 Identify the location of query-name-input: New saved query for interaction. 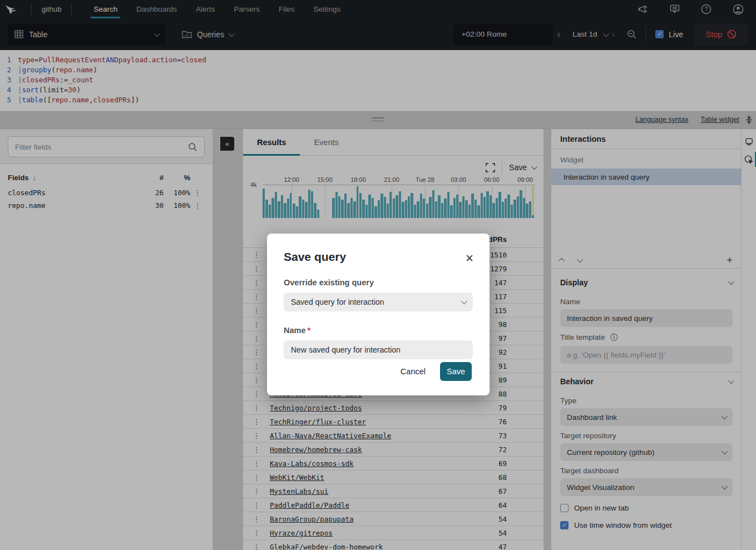
(378, 350).